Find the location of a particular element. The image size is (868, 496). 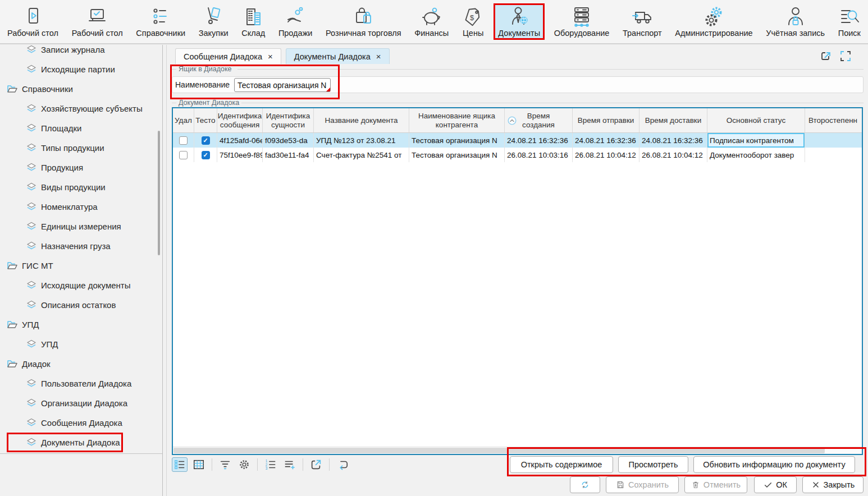

refresh-button is located at coordinates (585, 485).